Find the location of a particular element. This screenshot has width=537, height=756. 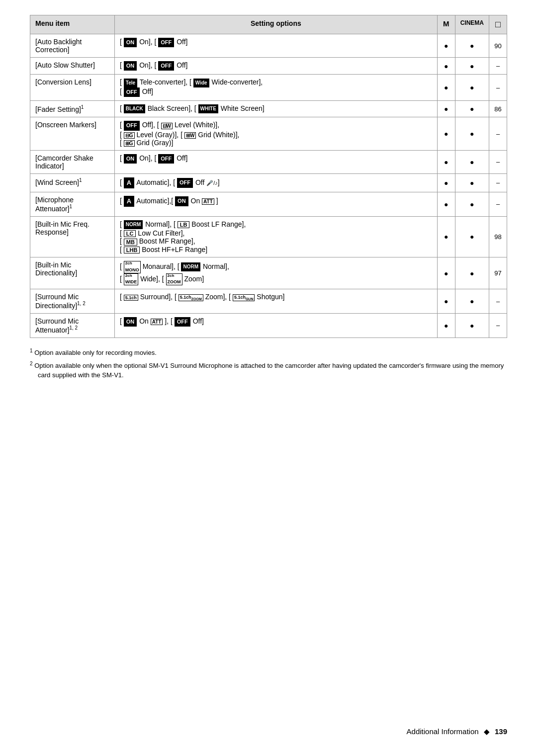

table-row: [Auto Slow Shutter][ ON On], [ OFF Off]●… is located at coordinates (268, 66).